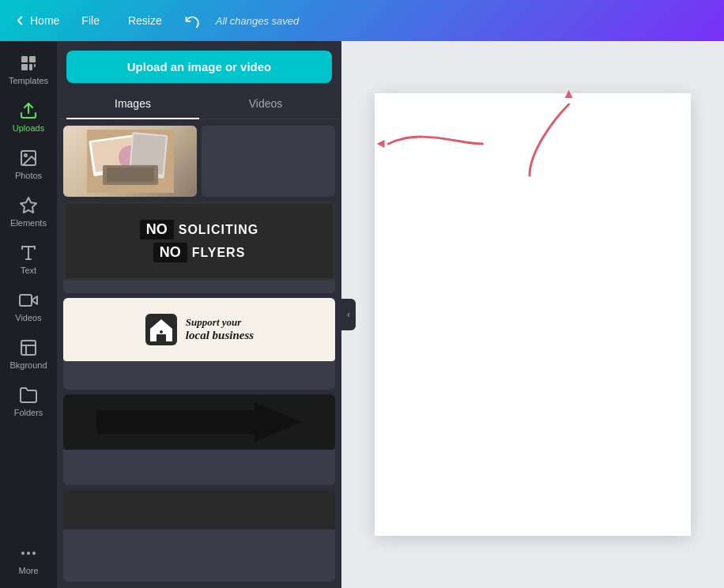 This screenshot has height=588, width=724. I want to click on tab-images: Images, so click(133, 104).